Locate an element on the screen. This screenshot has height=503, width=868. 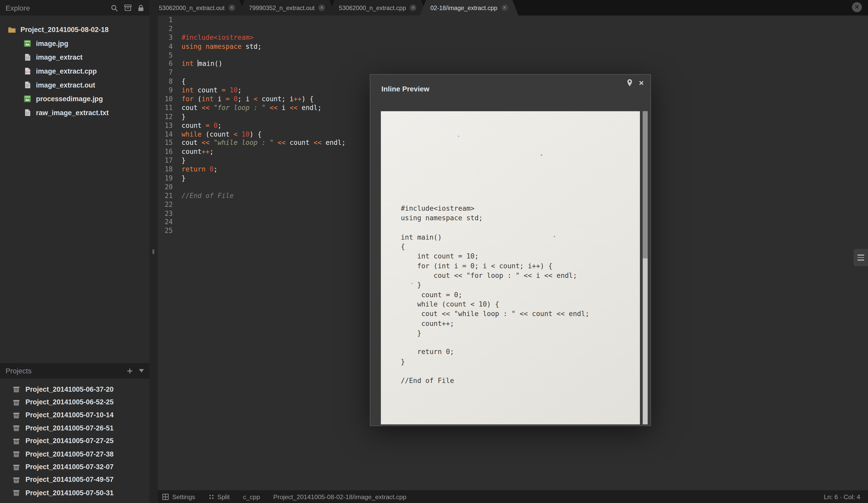
file-image_extract.cpp: </>image_extract.cpp is located at coordinates (75, 71).